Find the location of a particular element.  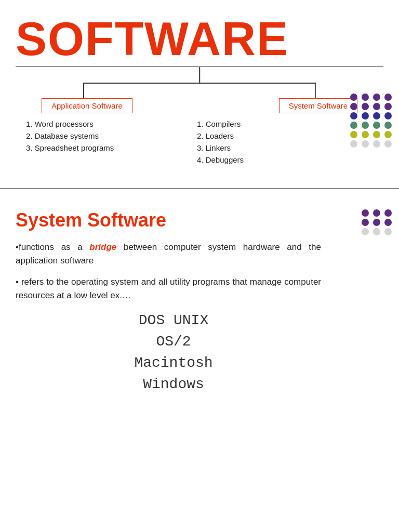

system-software-list: 1. Compilers 2. Loaders 3. Linkers 4. De… is located at coordinates (277, 143).